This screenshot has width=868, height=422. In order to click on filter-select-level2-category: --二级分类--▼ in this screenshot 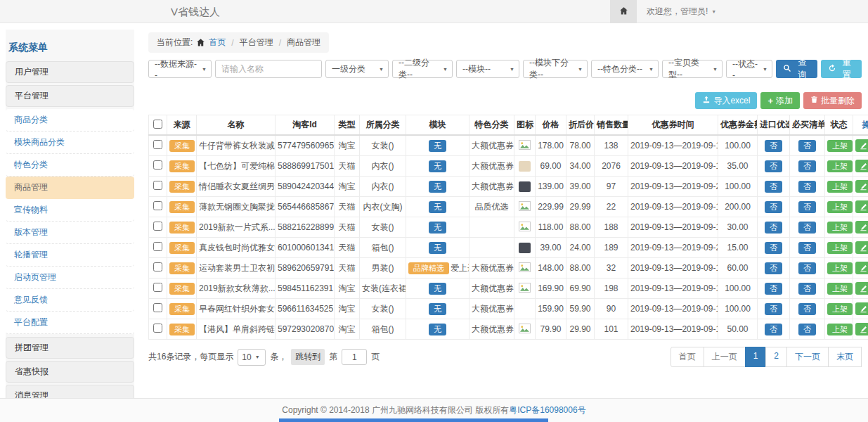, I will do `click(422, 69)`.